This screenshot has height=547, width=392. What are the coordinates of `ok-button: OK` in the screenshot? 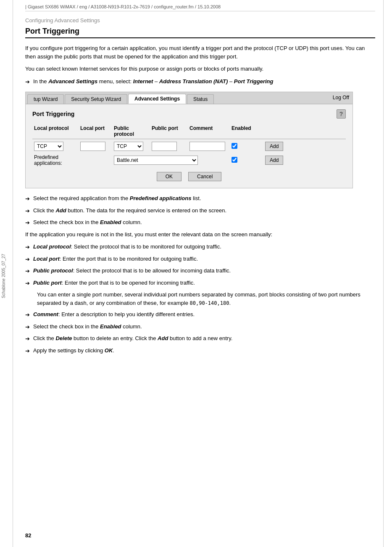 It's located at (169, 177).